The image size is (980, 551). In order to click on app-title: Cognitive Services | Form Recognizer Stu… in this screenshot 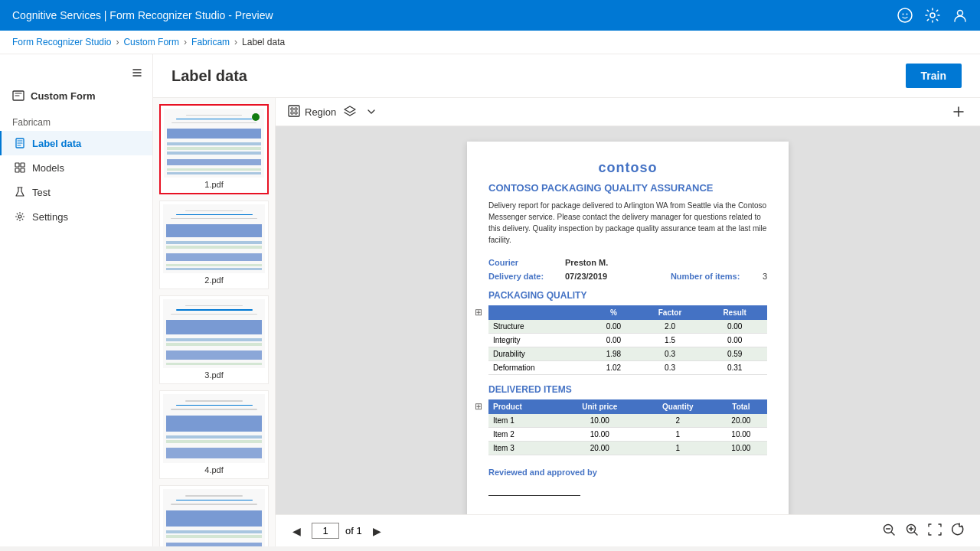, I will do `click(142, 15)`.